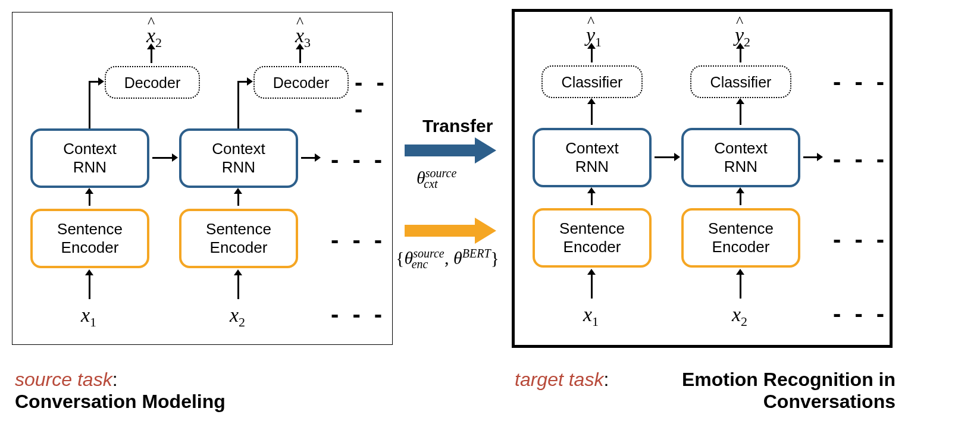 Image resolution: width=980 pixels, height=424 pixels. Describe the element at coordinates (427, 178) in the screenshot. I see `theta-cxt-label: θsourcecxt` at that location.